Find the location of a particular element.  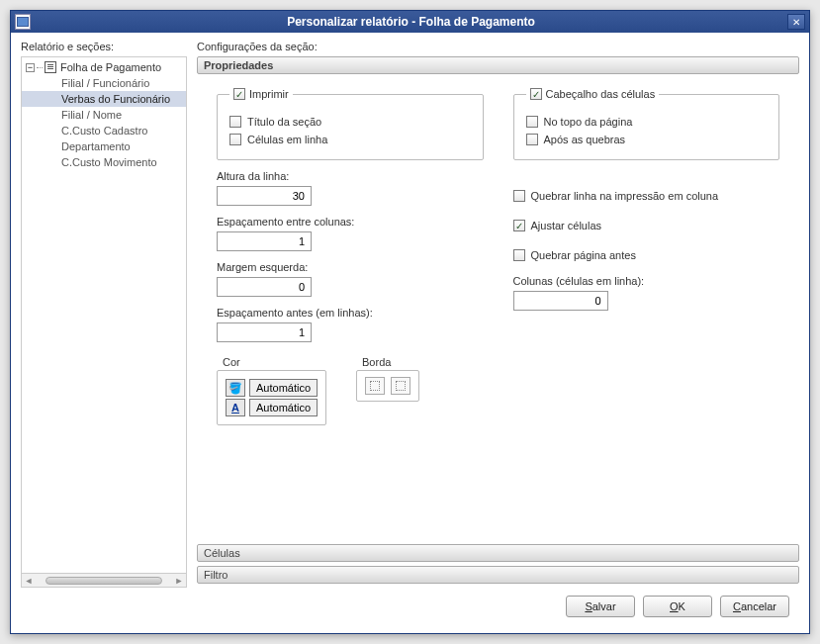

checkbox-quebrar-pagina is located at coordinates (519, 255).